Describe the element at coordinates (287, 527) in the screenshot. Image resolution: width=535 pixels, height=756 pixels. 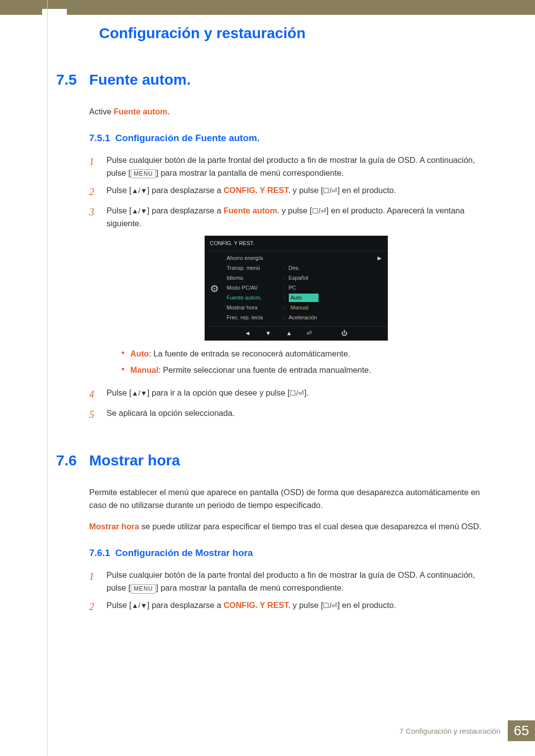
I see `paragraph: Mostrar hora se puede utilizar para espe…` at that location.